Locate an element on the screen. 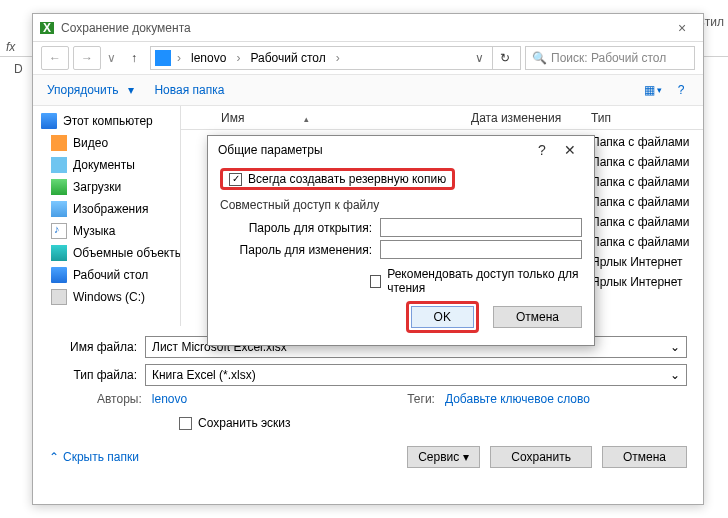 The width and height of the screenshot is (728, 518). password-open-input is located at coordinates (481, 228).